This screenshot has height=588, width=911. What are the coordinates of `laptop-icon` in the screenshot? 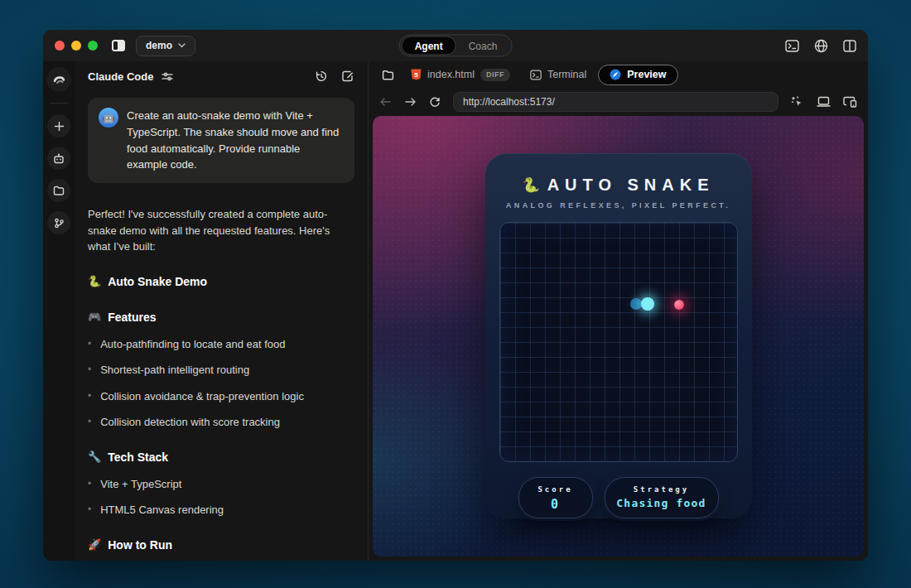 It's located at (823, 102).